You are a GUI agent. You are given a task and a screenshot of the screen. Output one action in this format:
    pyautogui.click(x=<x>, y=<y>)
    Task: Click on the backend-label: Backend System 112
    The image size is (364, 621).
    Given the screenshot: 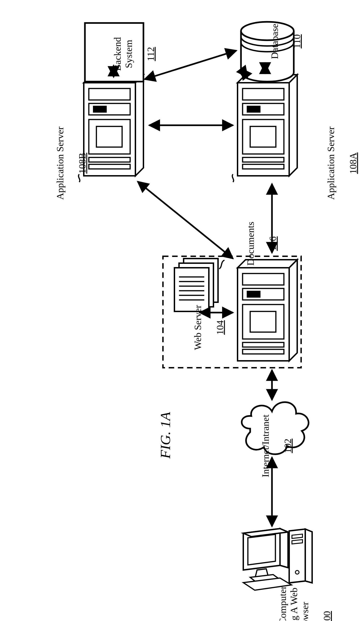 What is the action you would take?
    pyautogui.click(x=116, y=54)
    